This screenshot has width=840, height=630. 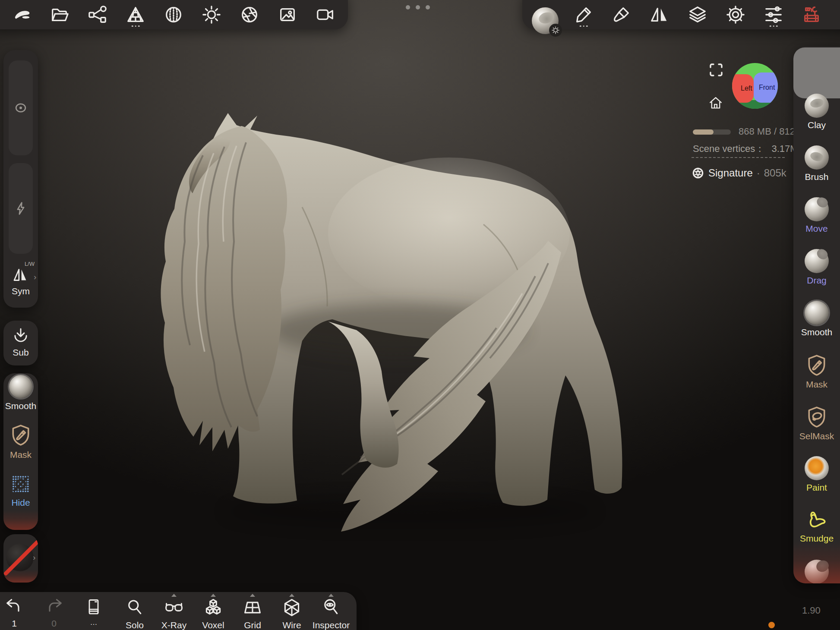 What do you see at coordinates (817, 378) in the screenshot?
I see `tool-mask: Mask` at bounding box center [817, 378].